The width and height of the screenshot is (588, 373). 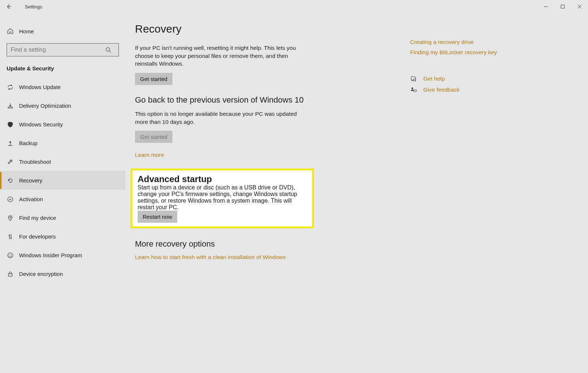 What do you see at coordinates (221, 118) in the screenshot?
I see `go-back-description: This option is no longer available becau…` at bounding box center [221, 118].